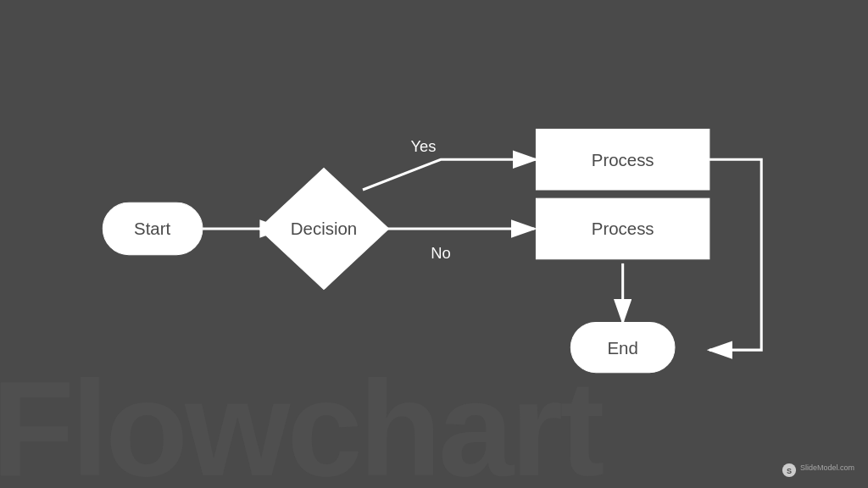 This screenshot has height=488, width=868. I want to click on decision-label: Decision, so click(324, 229).